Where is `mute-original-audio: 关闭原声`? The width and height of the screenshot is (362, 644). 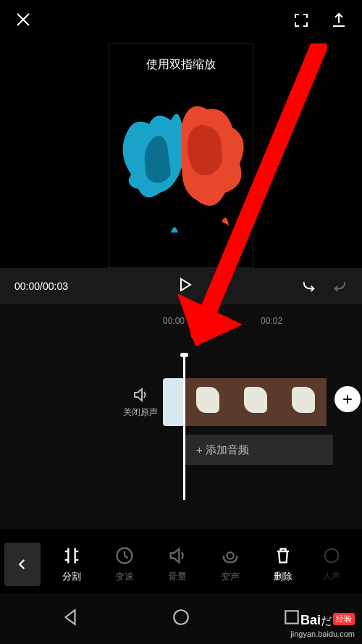 mute-original-audio: 关闭原声 is located at coordinates (140, 403).